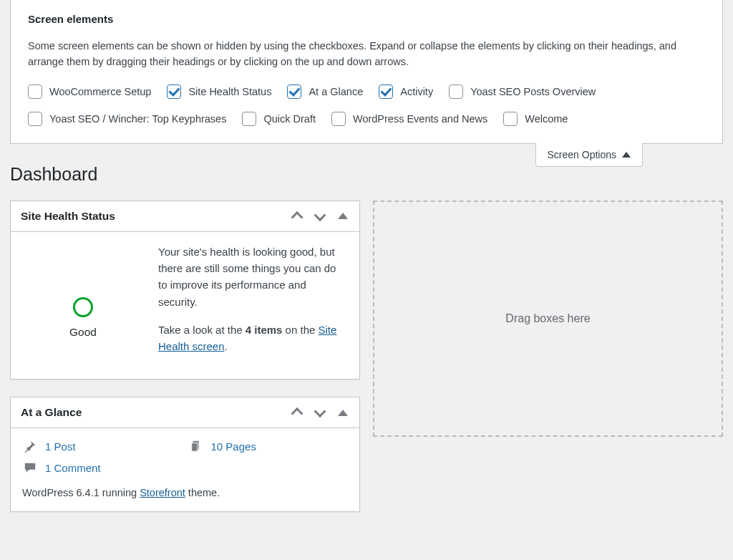 This screenshot has width=733, height=560. I want to click on caret-up-icon, so click(626, 155).